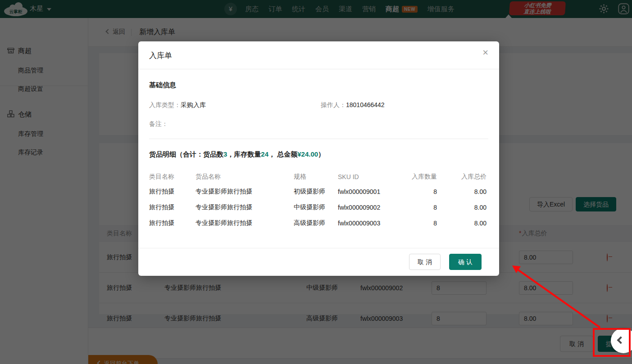  Describe the element at coordinates (621, 340) in the screenshot. I see `chevron-left-icon` at that location.